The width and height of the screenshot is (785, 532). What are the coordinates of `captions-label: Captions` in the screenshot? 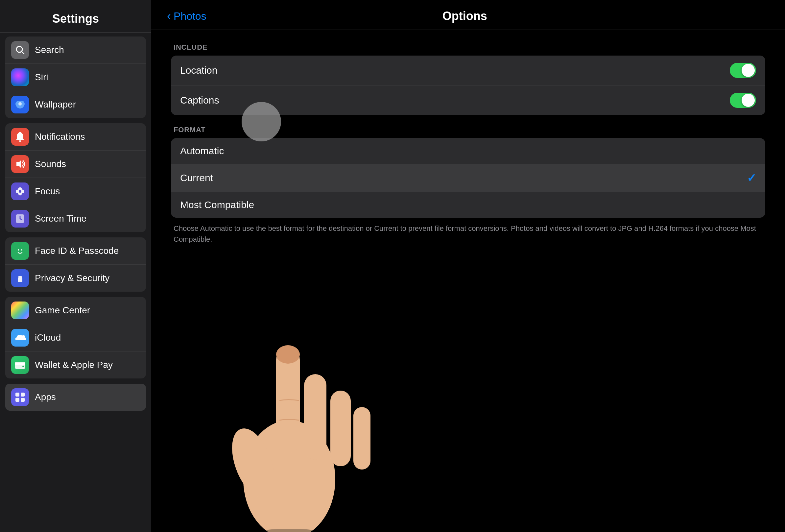 It's located at (199, 100).